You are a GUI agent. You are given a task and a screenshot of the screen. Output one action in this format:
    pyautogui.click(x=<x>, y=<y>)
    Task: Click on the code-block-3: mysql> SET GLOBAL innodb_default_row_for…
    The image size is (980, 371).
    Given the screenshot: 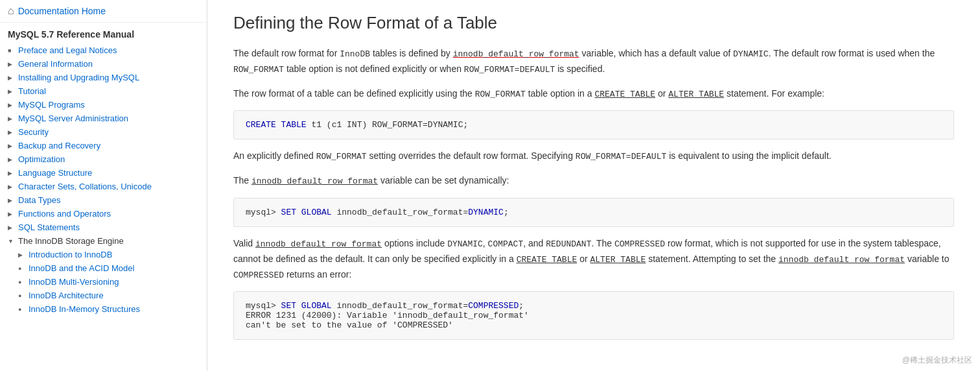 What is the action you would take?
    pyautogui.click(x=594, y=315)
    